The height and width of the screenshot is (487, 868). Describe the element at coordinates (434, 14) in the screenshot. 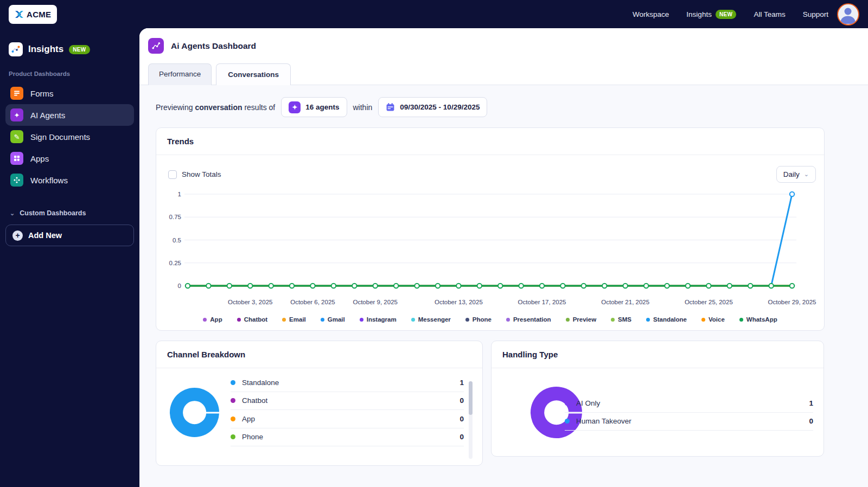

I see `top-navigation-bar: ACME Workspace Insights NEW All Teams Su…` at that location.